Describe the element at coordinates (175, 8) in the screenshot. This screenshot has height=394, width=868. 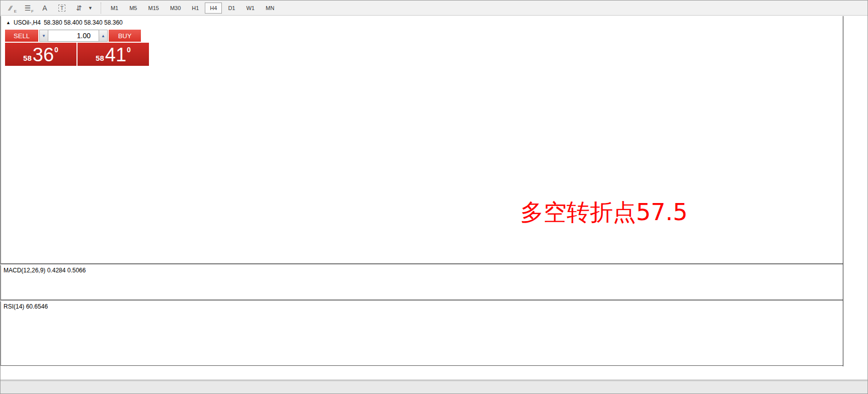
I see `timeframe-button-m30: M30` at that location.